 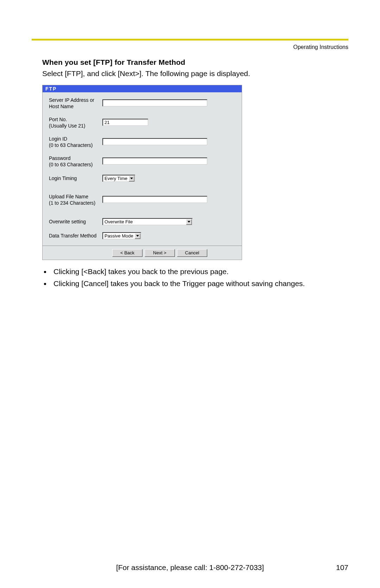 What do you see at coordinates (76, 123) in the screenshot?
I see `label-port: Port No.(Usually Use 21)` at bounding box center [76, 123].